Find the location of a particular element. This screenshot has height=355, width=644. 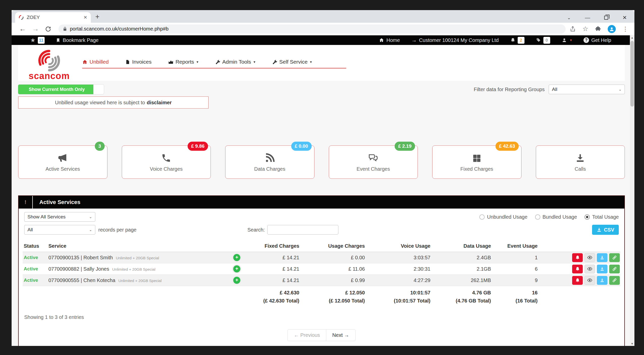

radio-total-usage: Total Usage is located at coordinates (602, 217).